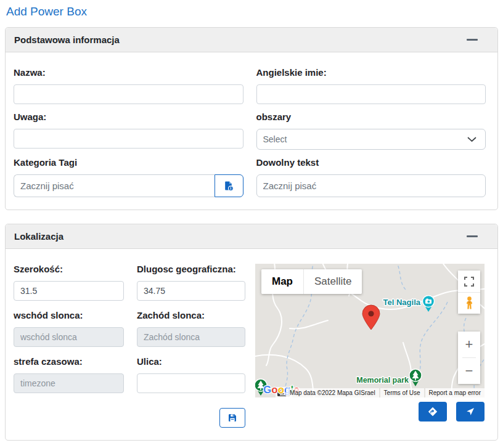 This screenshot has height=448, width=503. I want to click on map-action-buttons, so click(370, 412).